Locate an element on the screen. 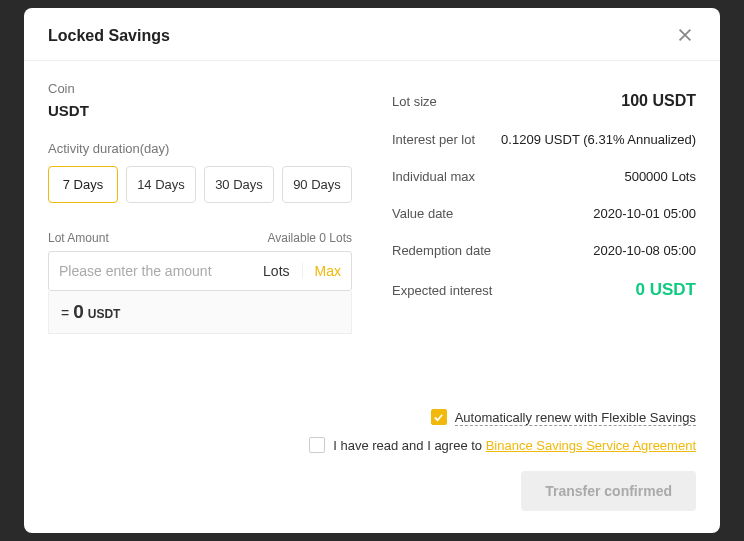 The image size is (744, 541). info-value: 0 USDT is located at coordinates (666, 290).